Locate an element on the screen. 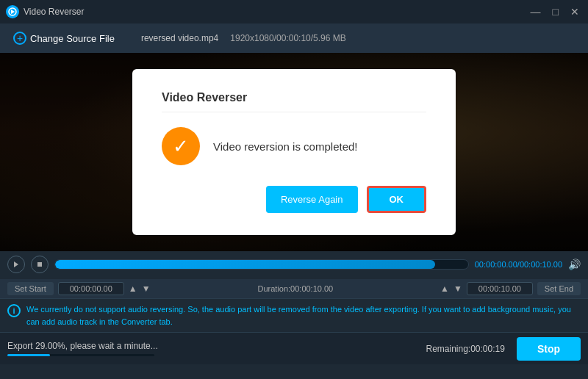 Image resolution: width=588 pixels, height=379 pixels. completion-message: Video reversion is completed! is located at coordinates (285, 147).